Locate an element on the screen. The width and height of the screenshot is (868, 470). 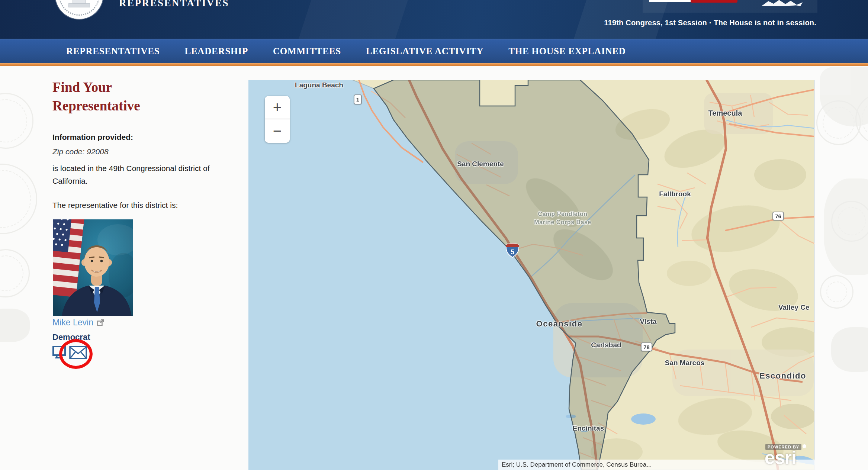
route-78-shield: 78 is located at coordinates (646, 347).